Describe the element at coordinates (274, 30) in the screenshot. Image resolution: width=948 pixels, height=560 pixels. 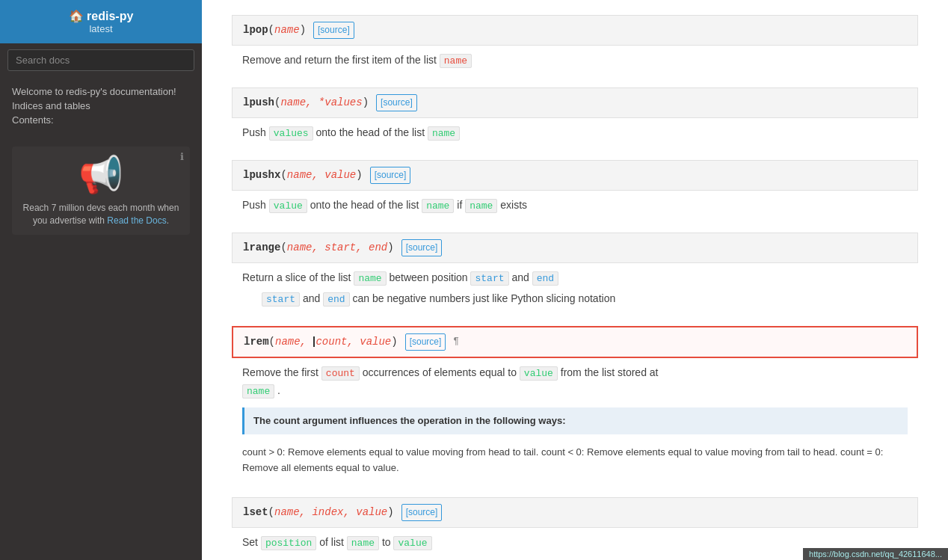
I see `method-name-lpop: lpop(name)` at that location.